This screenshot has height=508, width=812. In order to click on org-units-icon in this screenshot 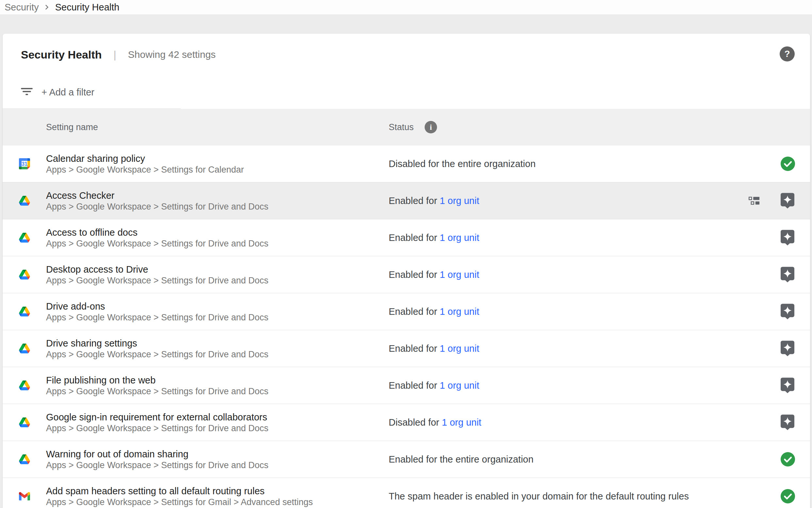, I will do `click(754, 201)`.